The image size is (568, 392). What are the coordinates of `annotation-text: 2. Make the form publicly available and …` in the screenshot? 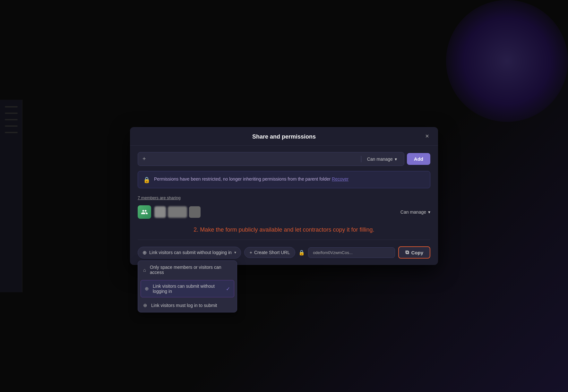 It's located at (284, 230).